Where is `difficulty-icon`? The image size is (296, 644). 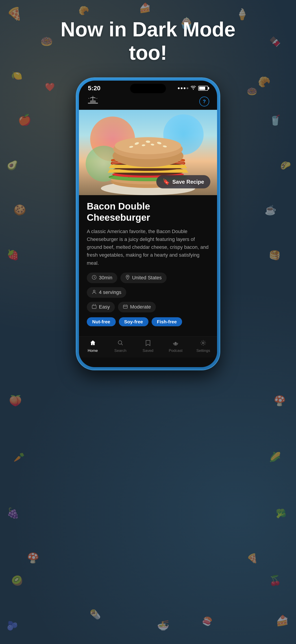
difficulty-icon is located at coordinates (94, 307).